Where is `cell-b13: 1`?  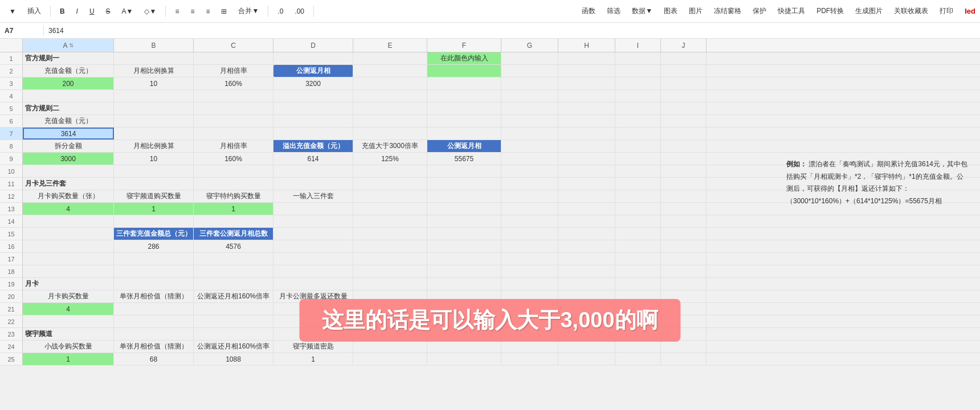
cell-b13: 1 is located at coordinates (154, 208).